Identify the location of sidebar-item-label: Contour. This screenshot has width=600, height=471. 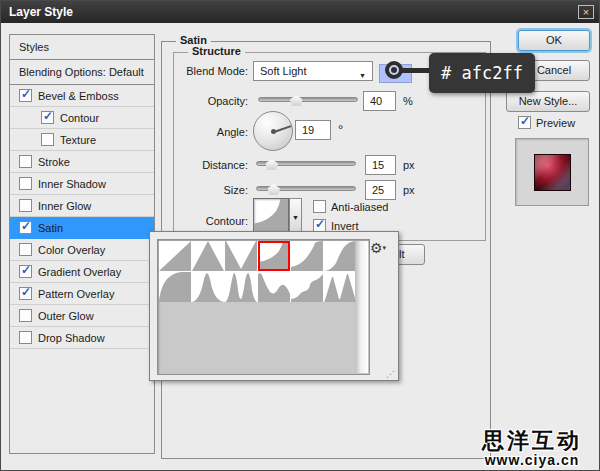
(80, 118).